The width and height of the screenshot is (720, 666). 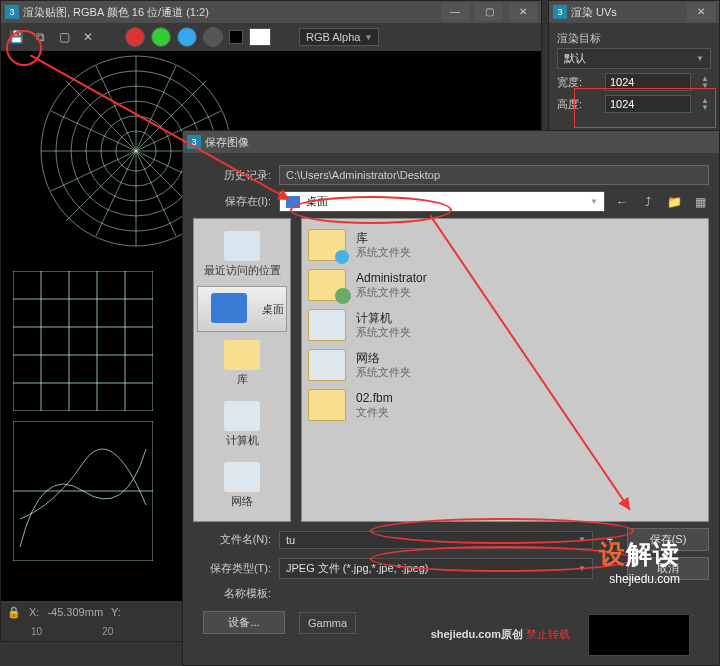 What do you see at coordinates (242, 364) in the screenshot?
I see `places-libs: 库` at bounding box center [242, 364].